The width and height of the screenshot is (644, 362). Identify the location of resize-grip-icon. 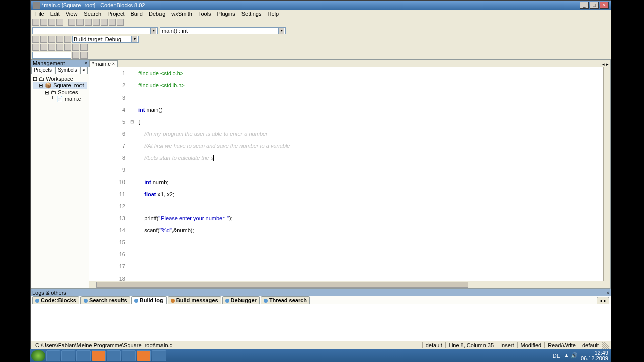
(606, 345).